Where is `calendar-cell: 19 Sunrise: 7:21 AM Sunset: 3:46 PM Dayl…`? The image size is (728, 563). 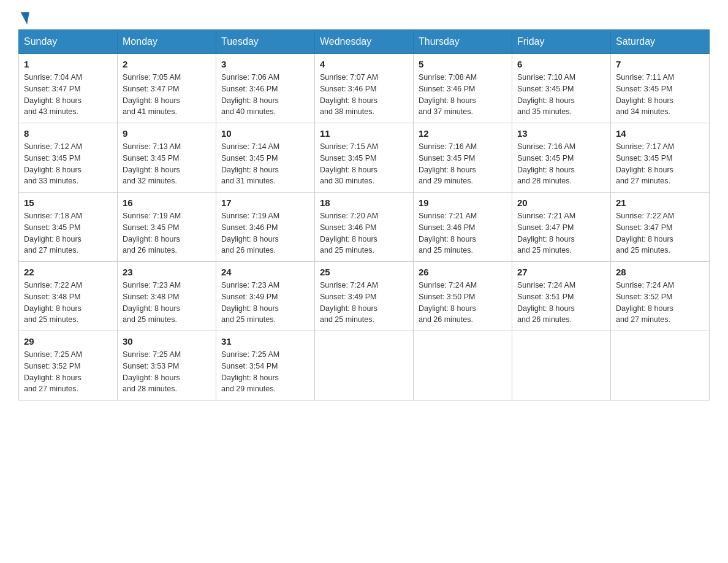
calendar-cell: 19 Sunrise: 7:21 AM Sunset: 3:46 PM Dayl… is located at coordinates (463, 227).